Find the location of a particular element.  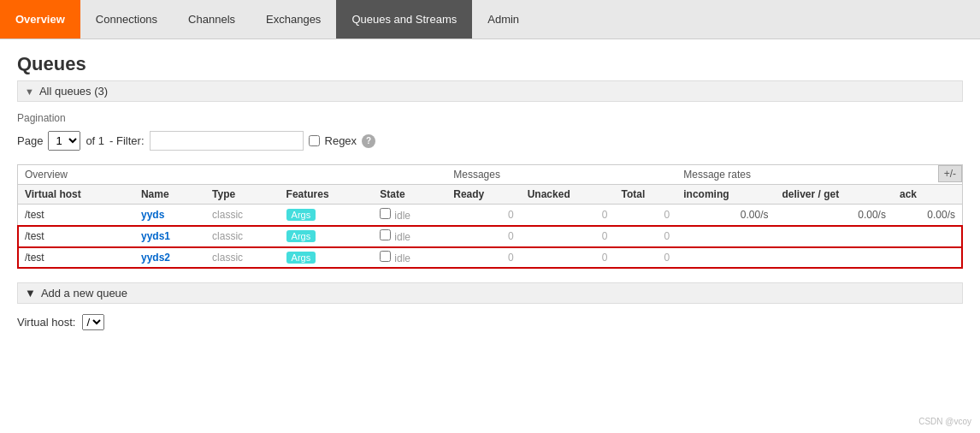

table-row: /testyyds1classicArgsidle000 is located at coordinates (490, 236).